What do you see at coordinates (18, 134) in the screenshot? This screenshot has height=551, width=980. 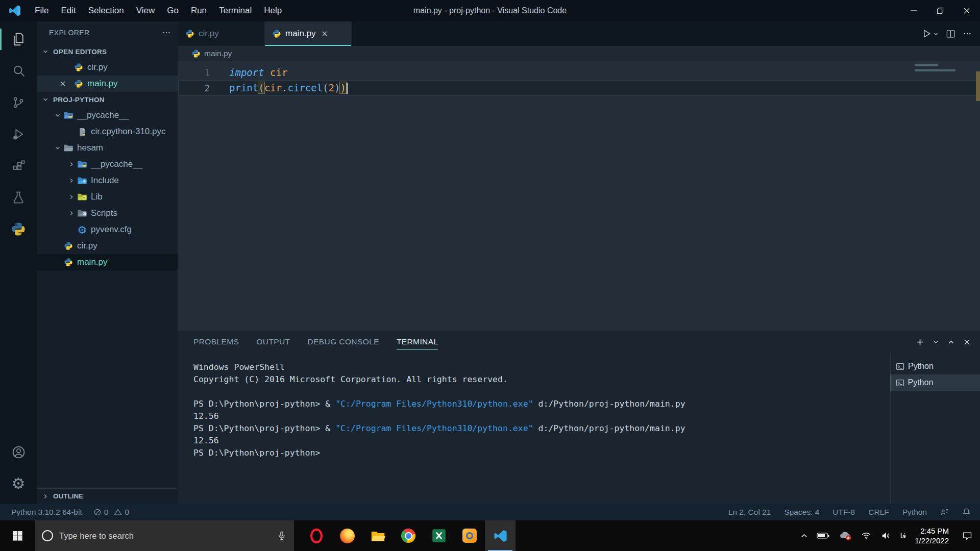 I see `run-debug-icon` at bounding box center [18, 134].